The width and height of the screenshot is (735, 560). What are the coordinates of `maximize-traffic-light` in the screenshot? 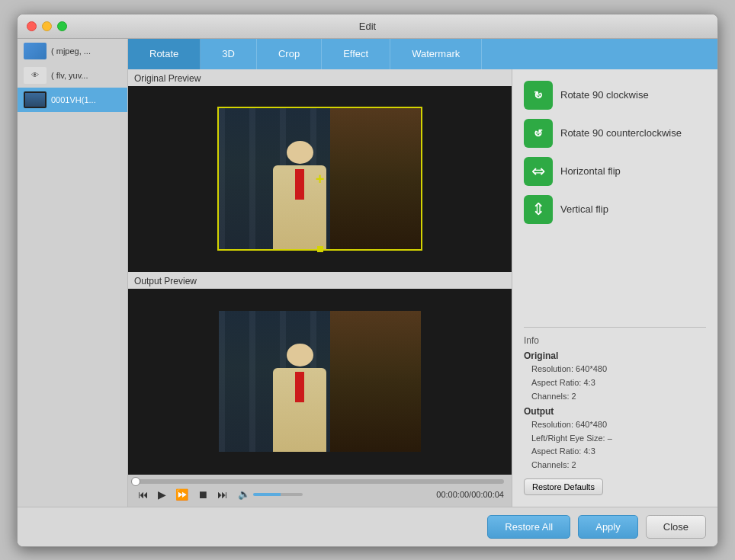 It's located at (63, 26).